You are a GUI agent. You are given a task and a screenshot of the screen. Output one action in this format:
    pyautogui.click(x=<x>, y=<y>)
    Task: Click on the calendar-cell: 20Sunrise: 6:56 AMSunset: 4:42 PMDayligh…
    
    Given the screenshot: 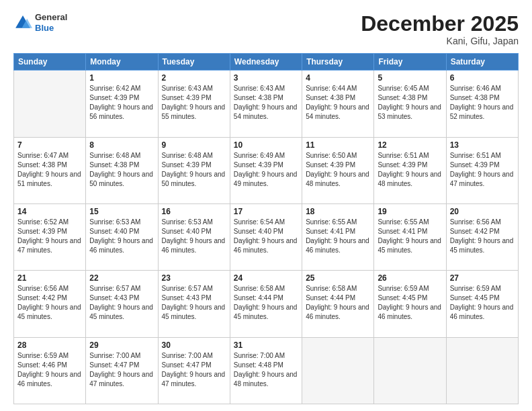 What is the action you would take?
    pyautogui.click(x=482, y=236)
    